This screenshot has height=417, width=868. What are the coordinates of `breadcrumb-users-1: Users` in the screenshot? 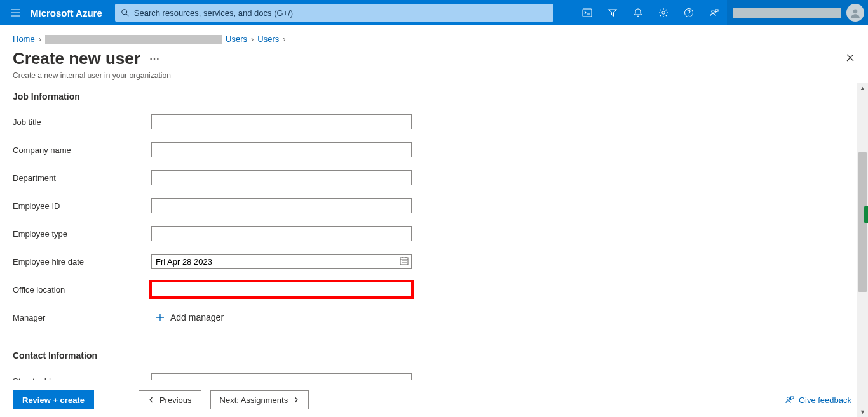 It's located at (236, 39).